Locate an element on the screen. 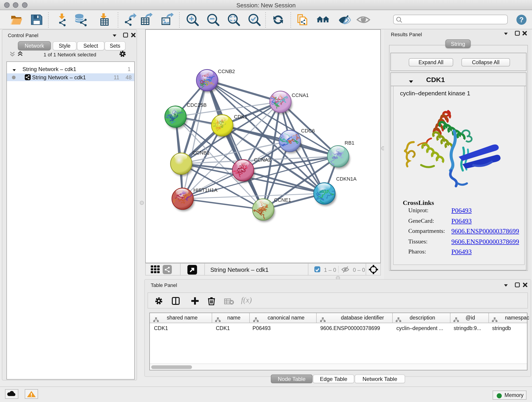 The height and width of the screenshot is (402, 532). svg-text: RB1 is located at coordinates (350, 143).